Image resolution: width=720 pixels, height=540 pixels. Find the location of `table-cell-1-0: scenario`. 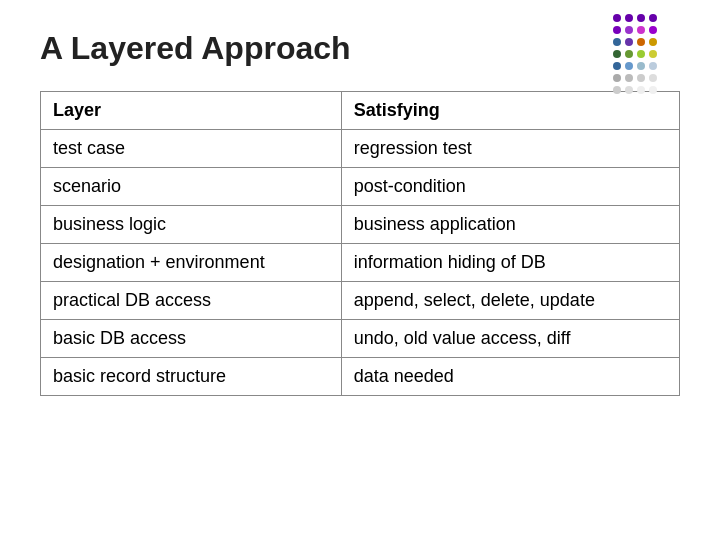

table-cell-1-0: scenario is located at coordinates (192, 187).